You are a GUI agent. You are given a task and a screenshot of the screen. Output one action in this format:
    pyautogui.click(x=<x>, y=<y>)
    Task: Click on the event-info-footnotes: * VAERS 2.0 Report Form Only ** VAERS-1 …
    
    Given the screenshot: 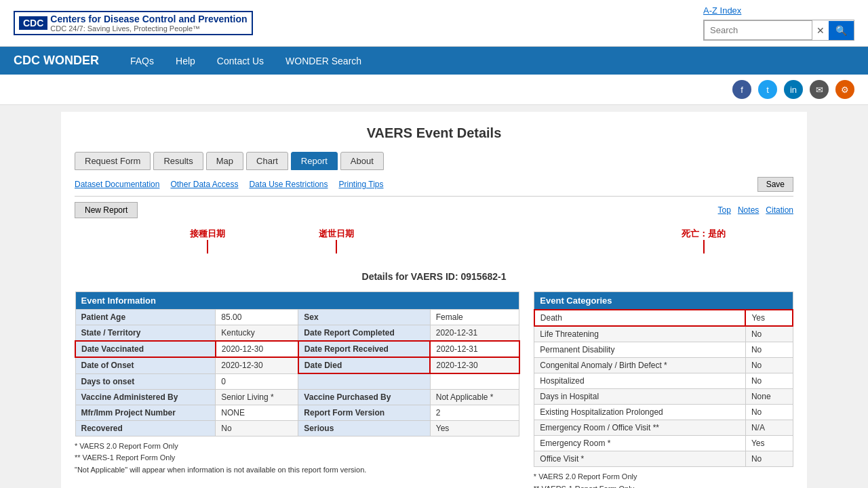 What is the action you would take?
    pyautogui.click(x=297, y=458)
    